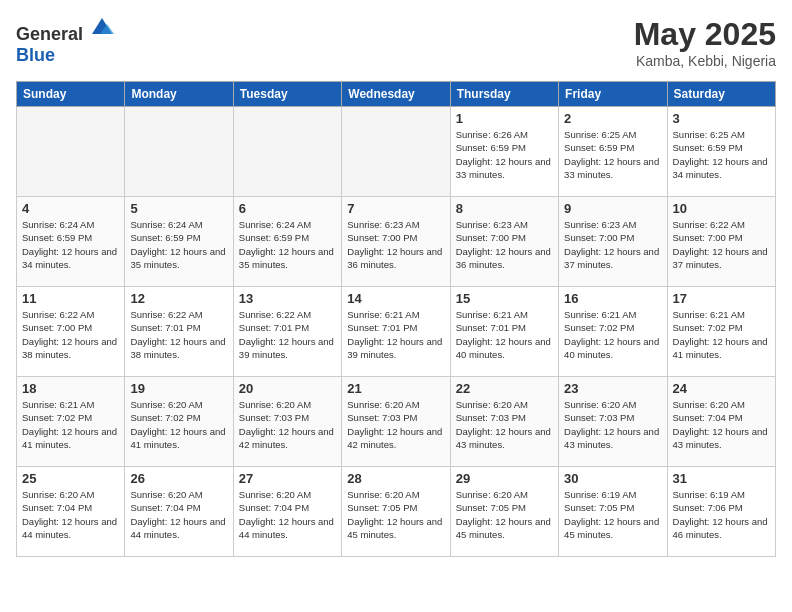 This screenshot has height=612, width=792. What do you see at coordinates (36, 55) in the screenshot?
I see `logo-blue: Blue` at bounding box center [36, 55].